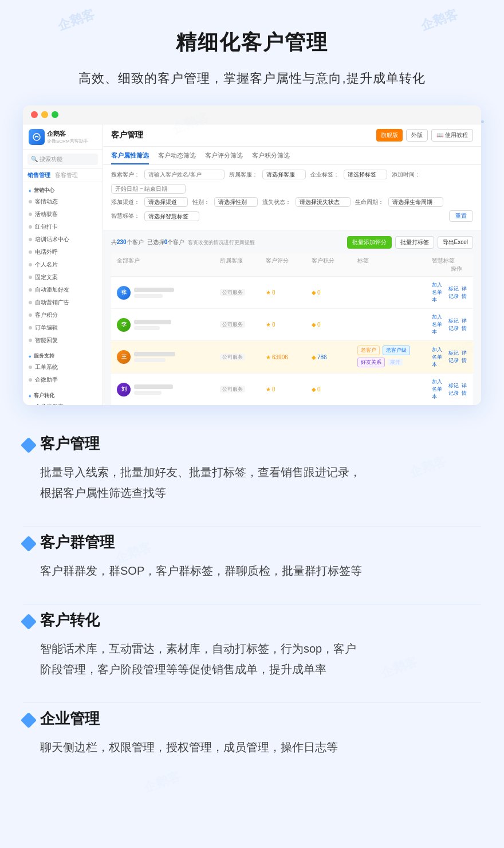 This screenshot has height=848, width=504. I want to click on filter-tab-attribute: 客户属性筛选, so click(130, 156).